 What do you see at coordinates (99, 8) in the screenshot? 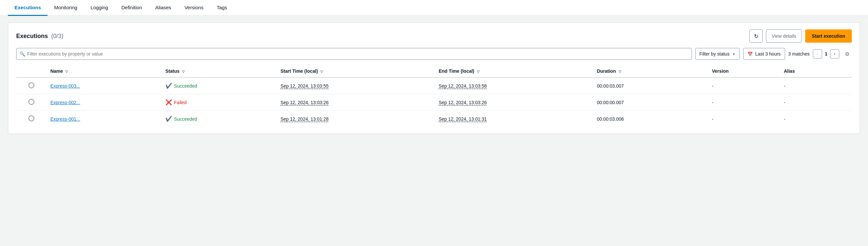
I see `tab-logging: Logging` at bounding box center [99, 8].